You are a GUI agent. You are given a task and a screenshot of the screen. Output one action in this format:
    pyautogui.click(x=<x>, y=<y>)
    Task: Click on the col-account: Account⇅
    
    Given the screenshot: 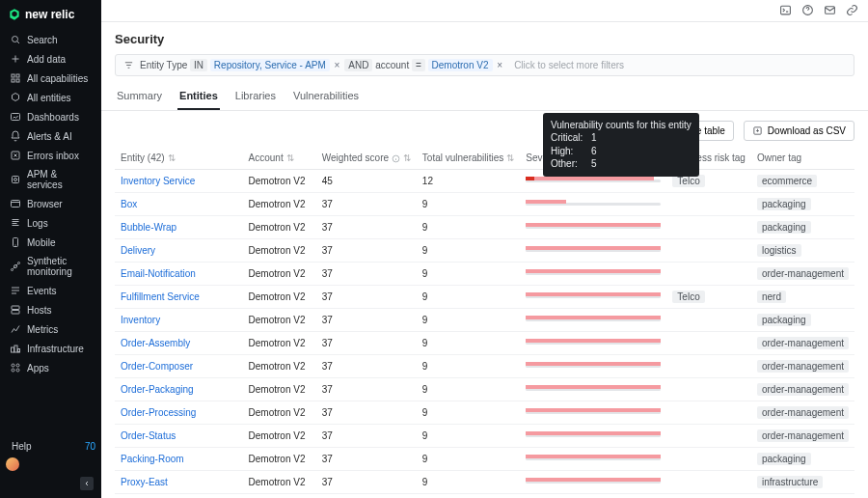 What is the action you would take?
    pyautogui.click(x=280, y=158)
    